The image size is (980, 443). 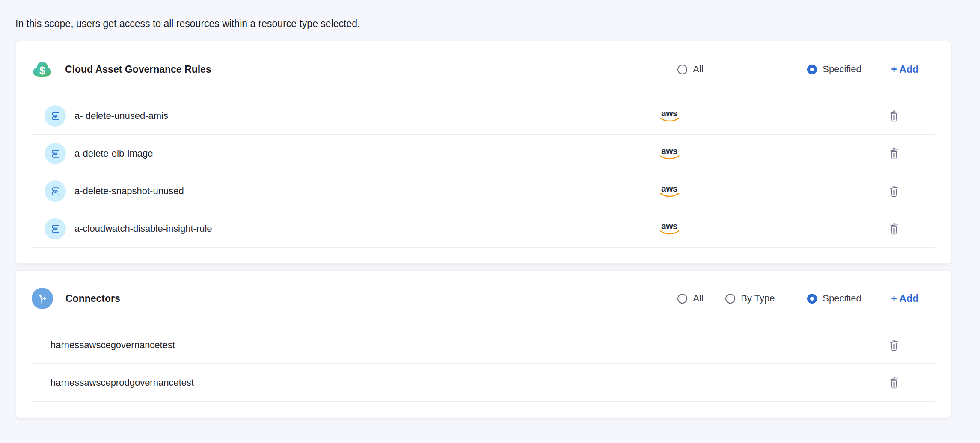 I want to click on table-row: a-delete-snapshot-unused aws, so click(x=484, y=191).